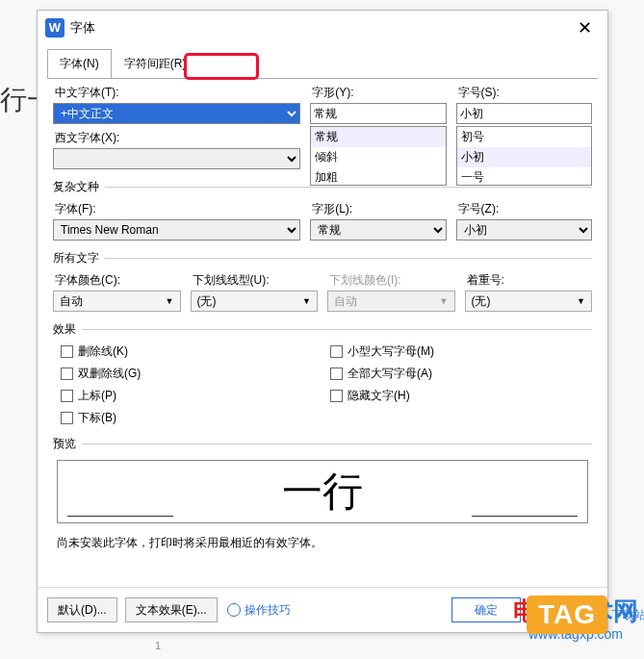 This screenshot has height=659, width=644. Describe the element at coordinates (234, 610) in the screenshot. I see `info-icon` at that location.